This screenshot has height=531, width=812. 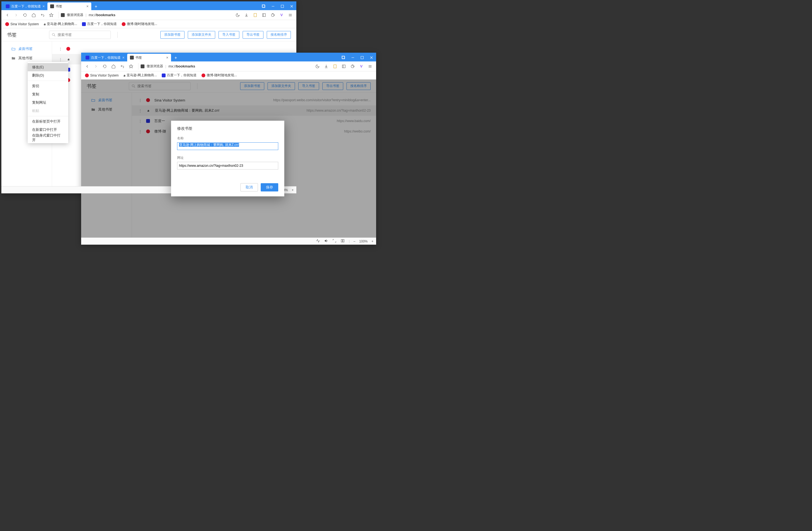 What do you see at coordinates (343, 241) in the screenshot?
I see `split-icon` at bounding box center [343, 241].